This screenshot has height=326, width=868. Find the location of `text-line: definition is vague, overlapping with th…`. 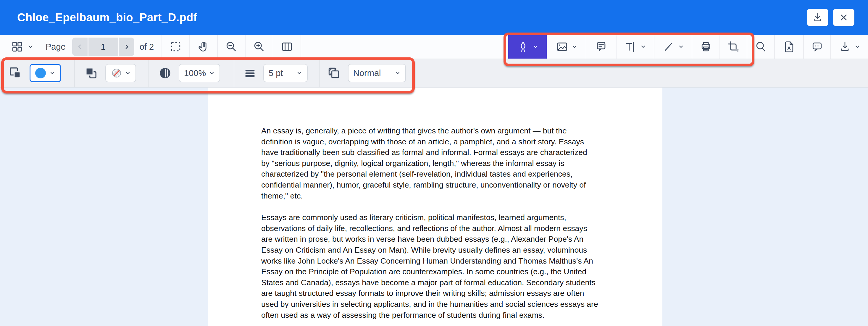

text-line: definition is vague, overlapping with th… is located at coordinates (430, 142).